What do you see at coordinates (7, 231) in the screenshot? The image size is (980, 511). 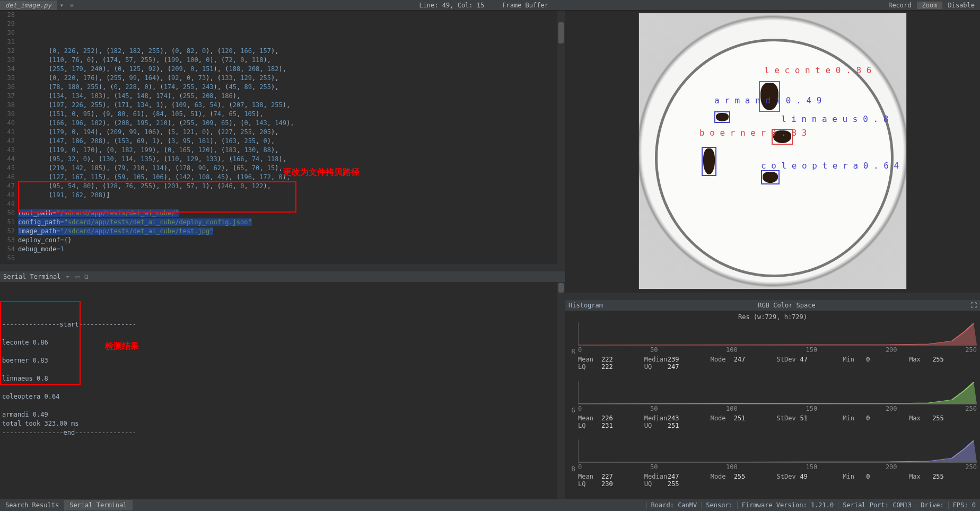 I see `line-number: 52` at bounding box center [7, 231].